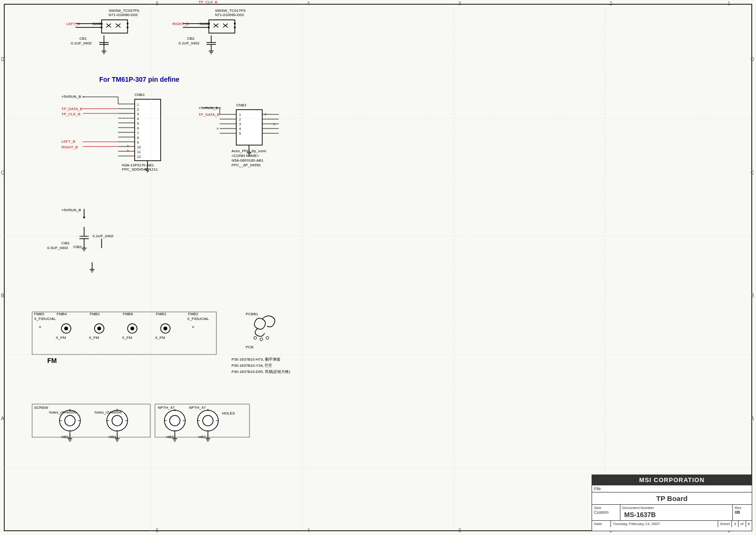  Describe the element at coordinates (672, 498) in the screenshot. I see `board-name: TP Board` at that location.